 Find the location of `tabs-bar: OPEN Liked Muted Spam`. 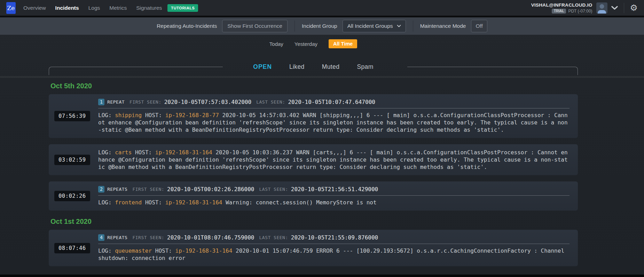

tabs-bar: OPEN Liked Muted Spam is located at coordinates (313, 70).